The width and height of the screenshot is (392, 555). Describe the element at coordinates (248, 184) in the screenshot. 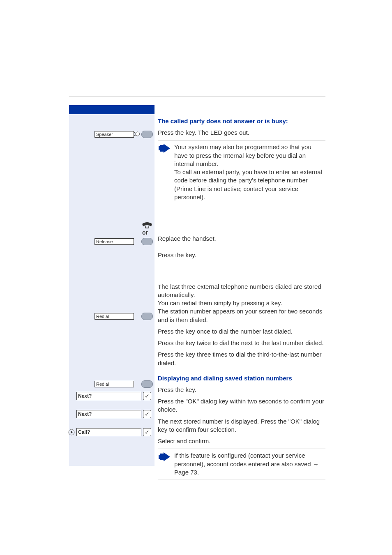

I see `note1-para2: To call an external party, you have to e…` at that location.